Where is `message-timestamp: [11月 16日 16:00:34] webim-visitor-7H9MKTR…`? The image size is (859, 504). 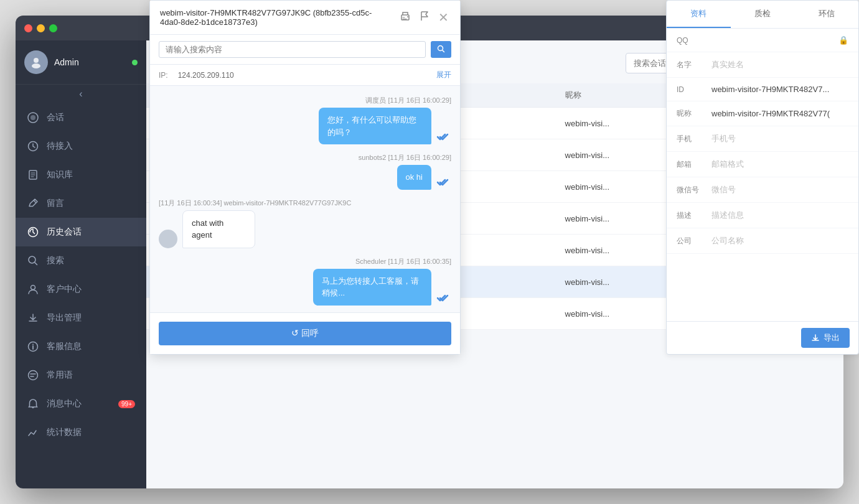
message-timestamp: [11月 16日 16:00:34] webim-visitor-7H9MKTR… is located at coordinates (255, 203).